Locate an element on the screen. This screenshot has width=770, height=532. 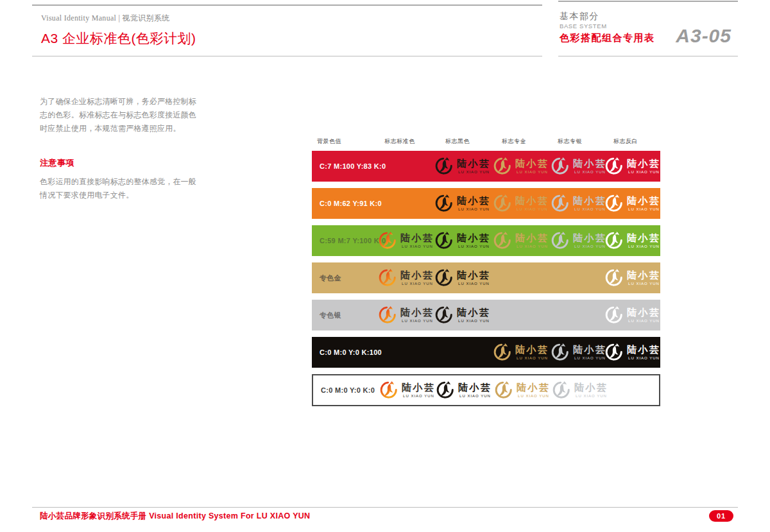
note-title: 注意事项 is located at coordinates (119, 163).